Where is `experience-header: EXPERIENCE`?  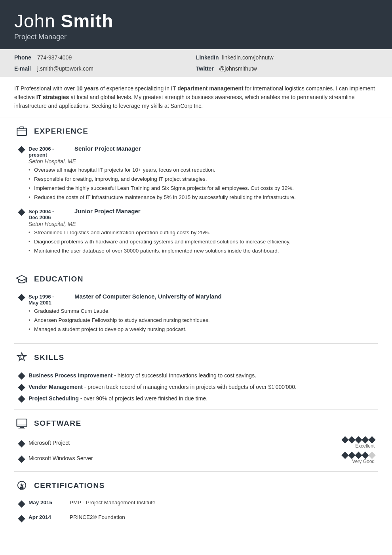
experience-header: EXPERIENCE is located at coordinates (196, 132).